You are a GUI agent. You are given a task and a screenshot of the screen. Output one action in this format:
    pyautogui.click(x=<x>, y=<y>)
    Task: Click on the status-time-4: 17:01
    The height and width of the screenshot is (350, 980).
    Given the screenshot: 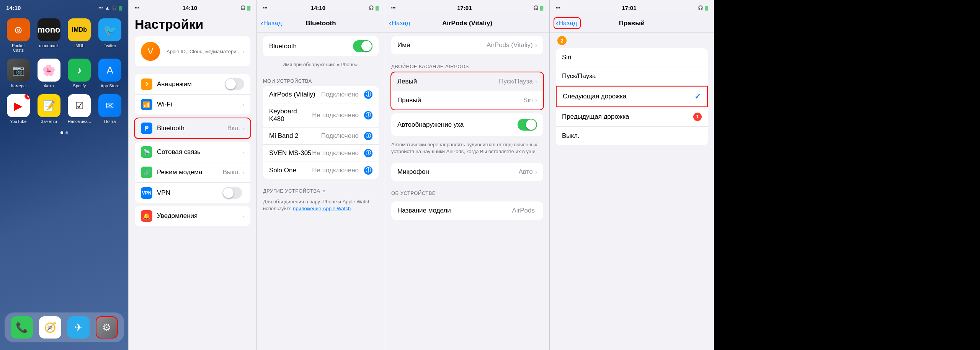 What is the action you would take?
    pyautogui.click(x=464, y=8)
    